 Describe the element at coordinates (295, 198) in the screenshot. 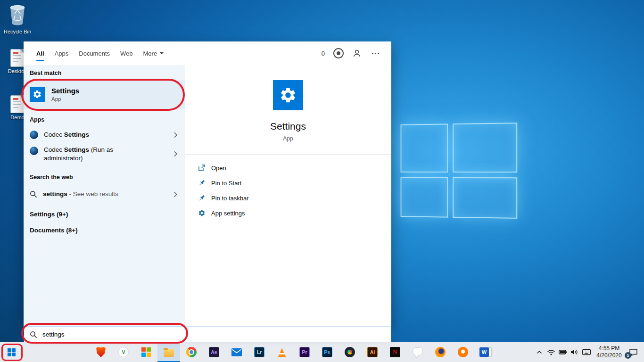

I see `action-pin-to-taskbar: Pin to taskbar` at that location.